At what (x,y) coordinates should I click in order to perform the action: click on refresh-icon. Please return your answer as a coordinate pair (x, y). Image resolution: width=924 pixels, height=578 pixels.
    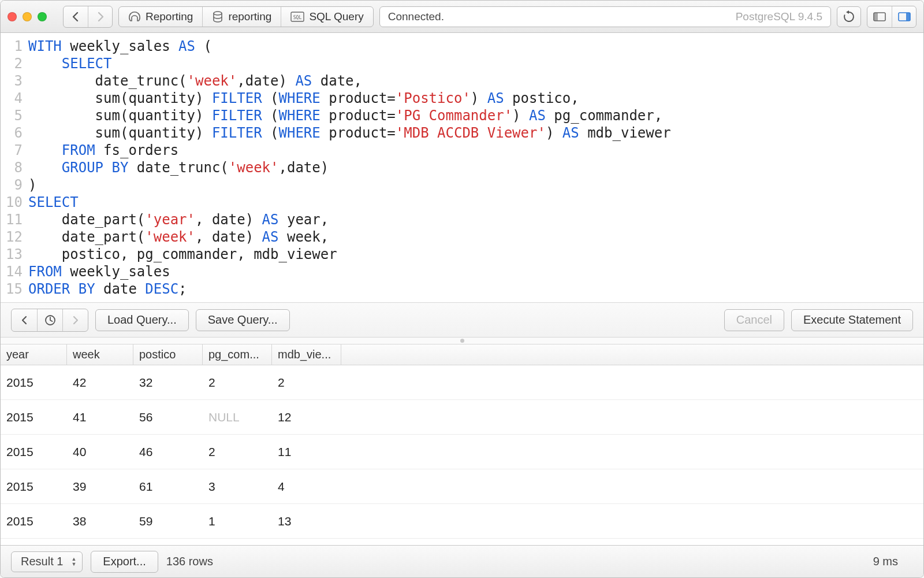
    Looking at the image, I should click on (849, 17).